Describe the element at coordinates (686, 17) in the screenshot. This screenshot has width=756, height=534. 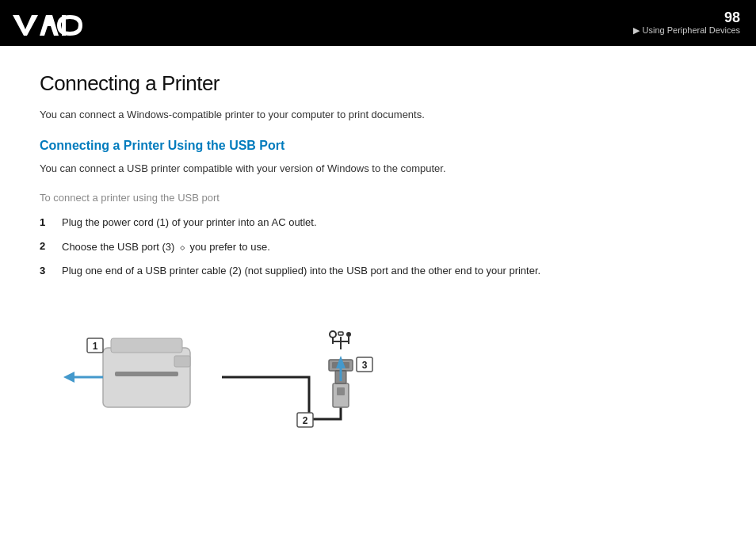
I see `page-number: 98` at that location.